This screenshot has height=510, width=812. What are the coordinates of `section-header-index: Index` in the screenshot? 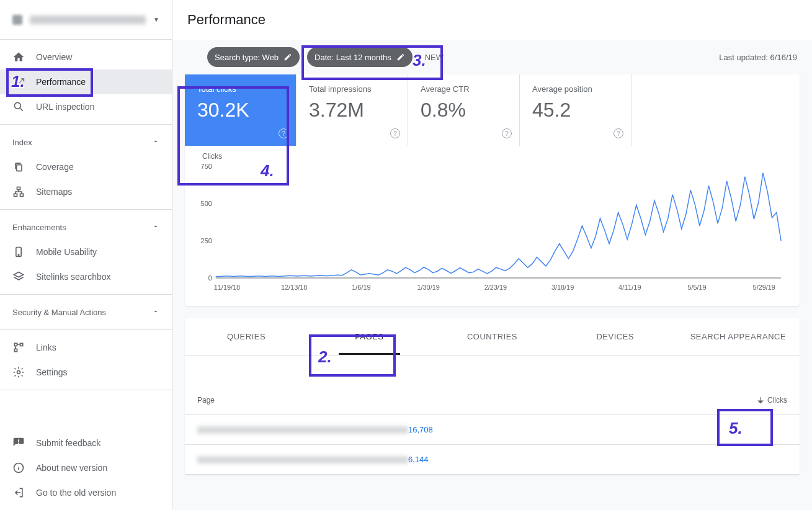 It's located at (86, 142).